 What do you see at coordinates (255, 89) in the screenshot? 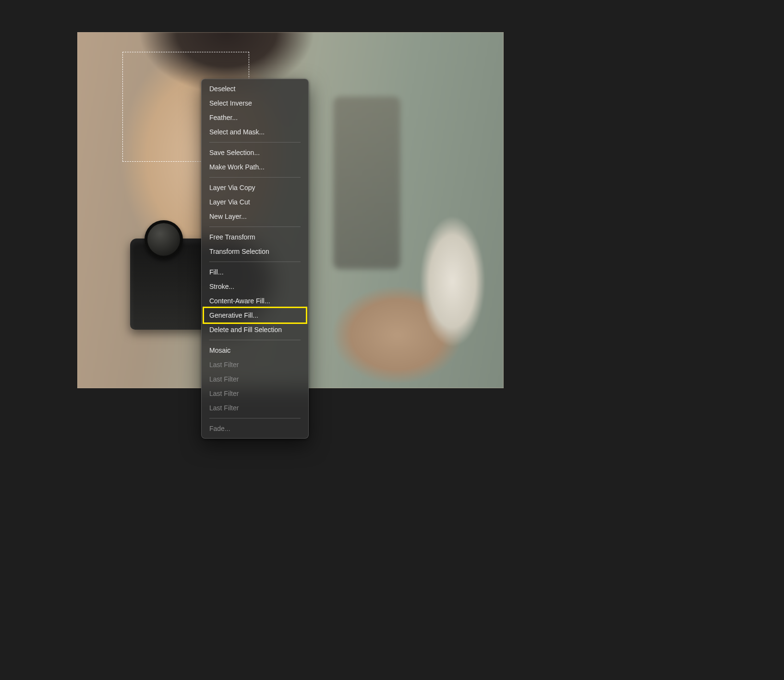
I see `menu-item: Deselect` at bounding box center [255, 89].